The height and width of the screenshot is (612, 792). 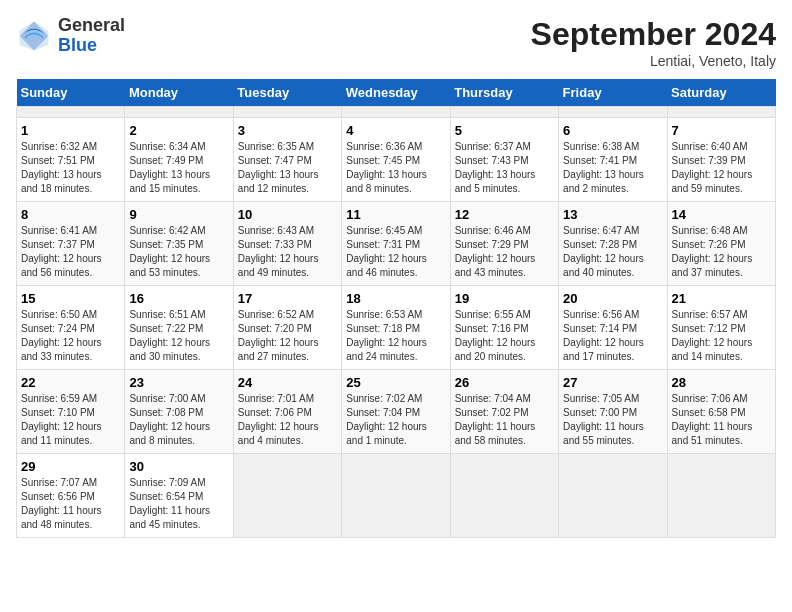 What do you see at coordinates (71, 412) in the screenshot?
I see `calendar-cell: 22Sunrise: 6:59 AMSunset: 7:10 PMDayligh…` at bounding box center [71, 412].